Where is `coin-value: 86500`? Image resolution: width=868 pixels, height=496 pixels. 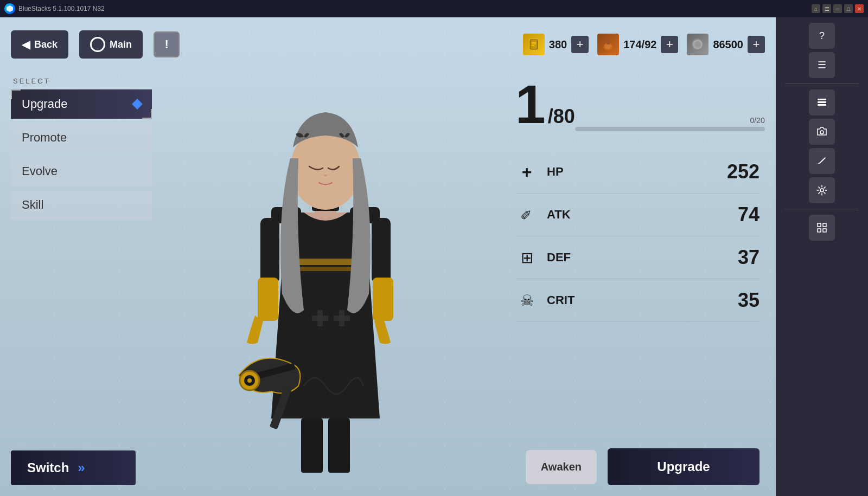
coin-value: 86500 is located at coordinates (728, 44).